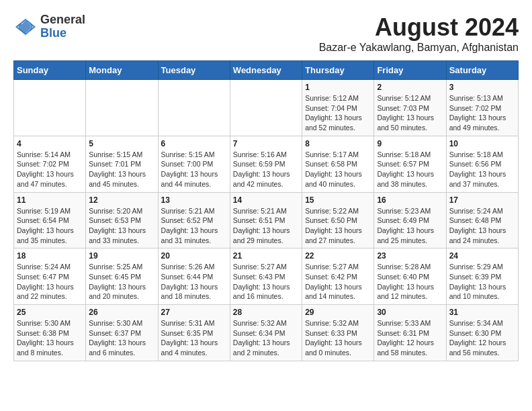  Describe the element at coordinates (194, 312) in the screenshot. I see `cell-day-number: 27` at that location.